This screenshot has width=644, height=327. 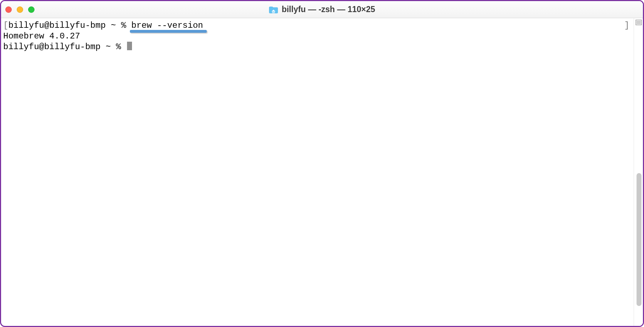 What do you see at coordinates (317, 47) in the screenshot?
I see `terminal-prompt-line: billyfu@billyfu-bmp ~ %` at bounding box center [317, 47].